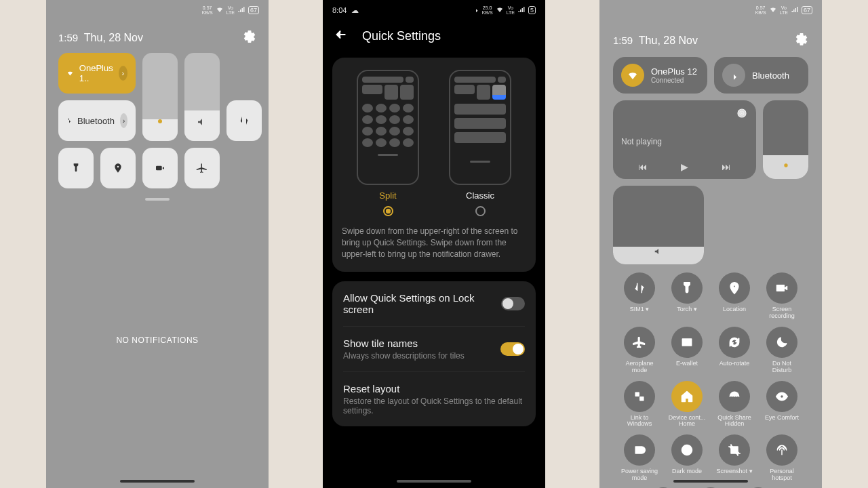 This screenshot has width=868, height=488. I want to click on torch-tile, so click(76, 168).